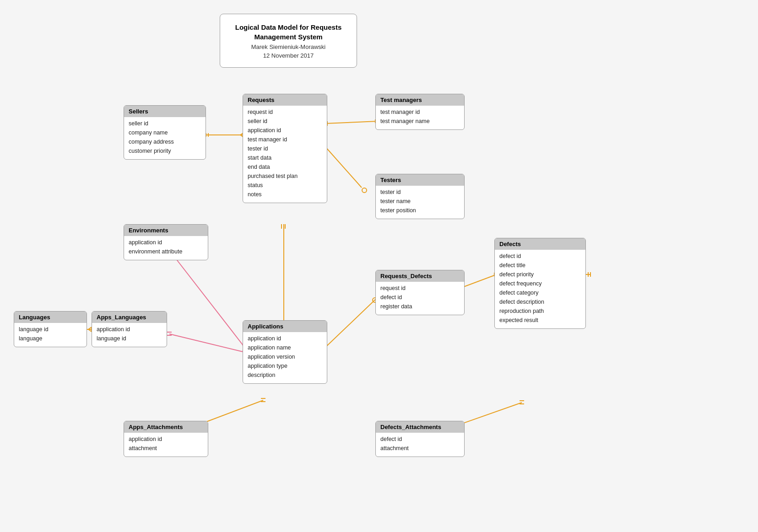  I want to click on attr-request-id: request id, so click(285, 112).